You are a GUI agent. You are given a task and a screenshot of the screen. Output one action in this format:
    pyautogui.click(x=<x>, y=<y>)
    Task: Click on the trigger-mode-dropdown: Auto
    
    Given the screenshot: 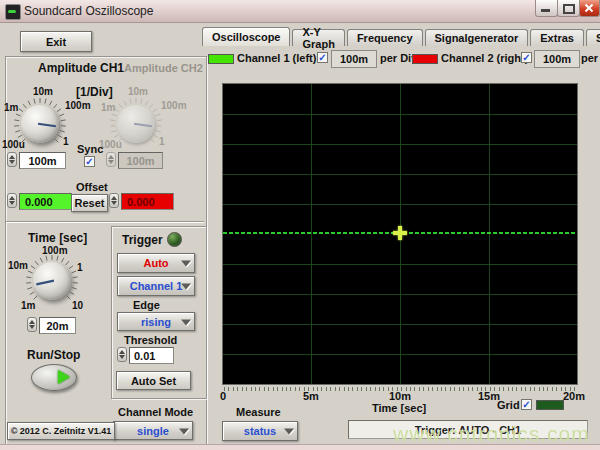 What is the action you would take?
    pyautogui.click(x=156, y=263)
    